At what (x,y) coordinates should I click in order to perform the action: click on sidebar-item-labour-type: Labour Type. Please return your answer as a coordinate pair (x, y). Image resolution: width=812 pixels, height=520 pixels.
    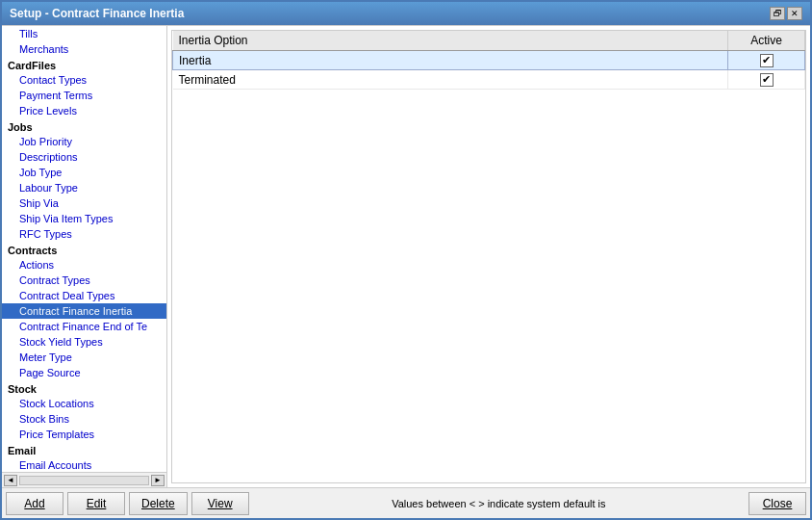
    Looking at the image, I should click on (85, 188).